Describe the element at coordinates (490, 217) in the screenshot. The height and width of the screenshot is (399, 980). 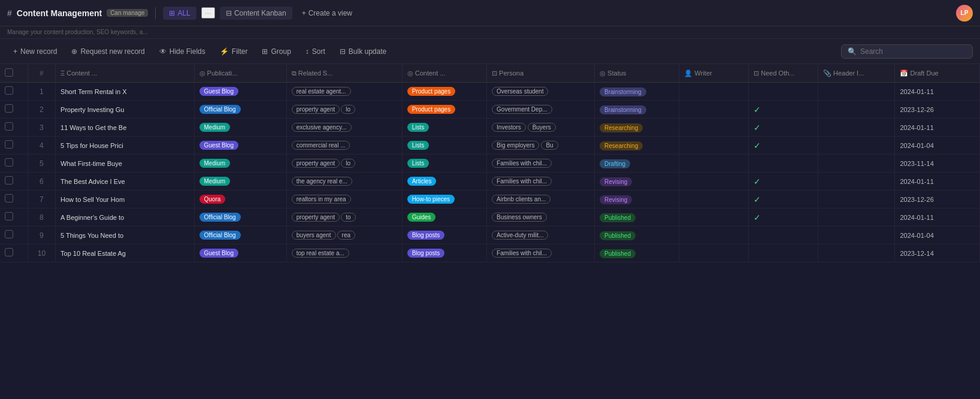
I see `table-row: 8A Beginner's Guide toOfficial Blogprope…` at that location.